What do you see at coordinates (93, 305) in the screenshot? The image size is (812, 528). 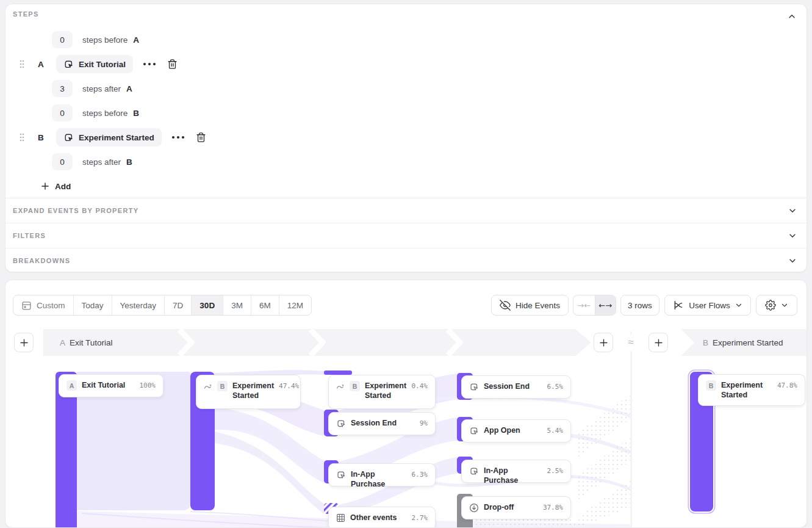 I see `range-label: Today` at bounding box center [93, 305].